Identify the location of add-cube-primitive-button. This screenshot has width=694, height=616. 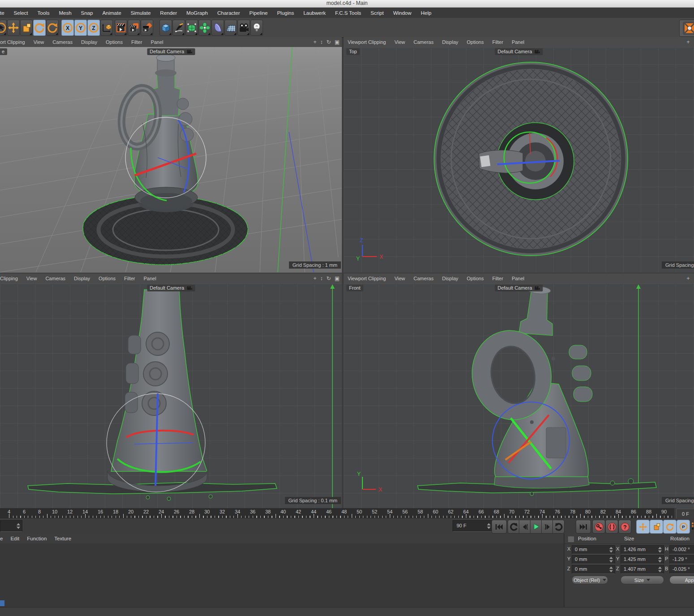
(166, 28).